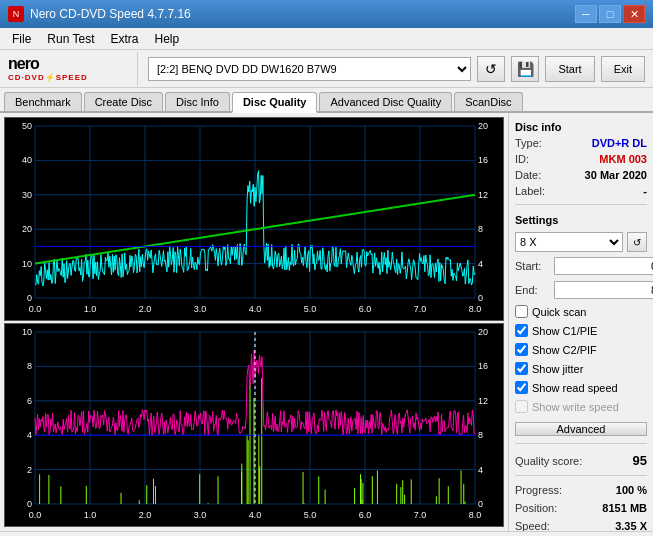 Image resolution: width=653 pixels, height=536 pixels. Describe the element at coordinates (538, 490) in the screenshot. I see `progress-label: Progress:` at that location.